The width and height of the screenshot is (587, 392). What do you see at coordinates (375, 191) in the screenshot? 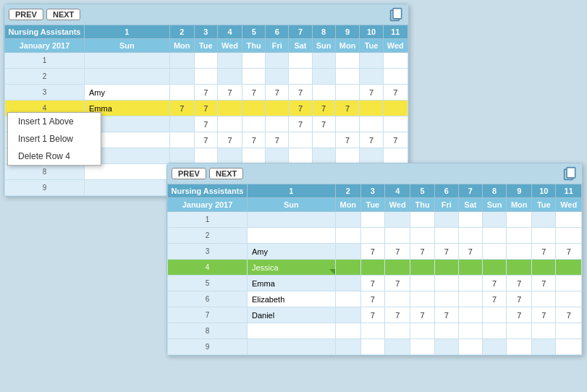
I see `bottom-week-header-row: Nursing Assistants 1 2 3 4 5 6 7 8 9 10 …` at bounding box center [375, 191].